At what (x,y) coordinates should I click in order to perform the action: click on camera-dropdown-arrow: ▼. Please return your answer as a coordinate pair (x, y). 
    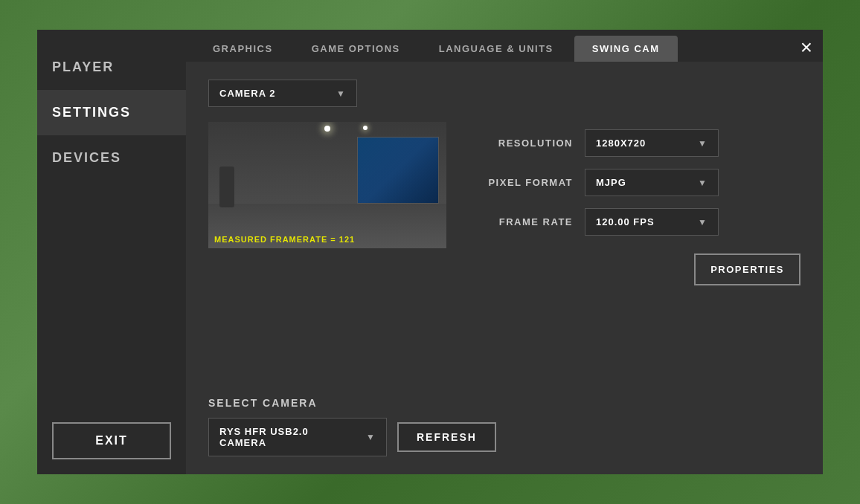
    Looking at the image, I should click on (341, 94).